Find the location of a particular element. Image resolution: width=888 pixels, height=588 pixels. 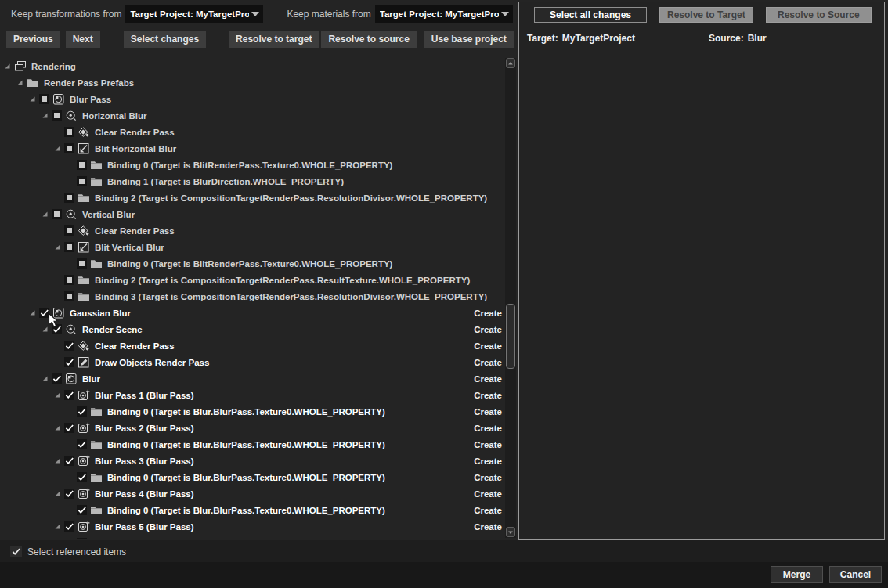

scrollbar-thumb is located at coordinates (511, 337).